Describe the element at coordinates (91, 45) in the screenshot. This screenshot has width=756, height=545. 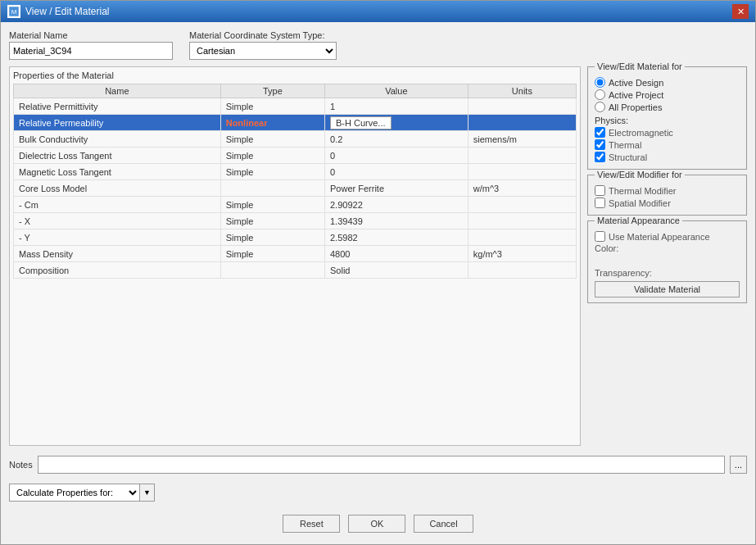
I see `material-name-group: Material Name` at that location.